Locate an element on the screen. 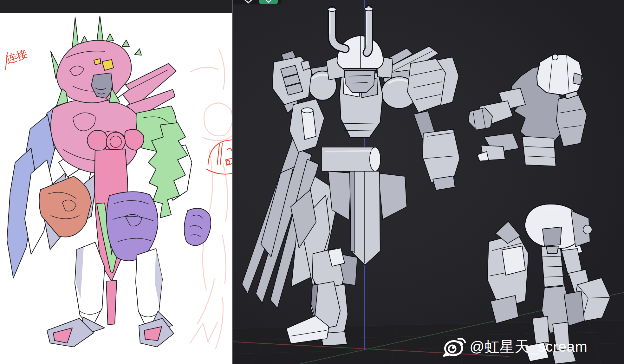  cube-chevron-icon is located at coordinates (248, 2).